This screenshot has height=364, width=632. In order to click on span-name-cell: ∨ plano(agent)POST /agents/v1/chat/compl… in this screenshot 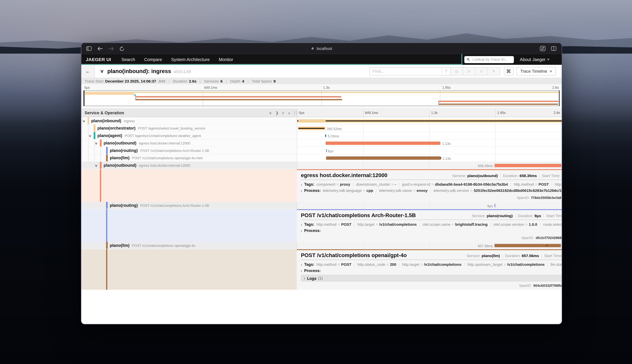, I will do `click(189, 136)`.